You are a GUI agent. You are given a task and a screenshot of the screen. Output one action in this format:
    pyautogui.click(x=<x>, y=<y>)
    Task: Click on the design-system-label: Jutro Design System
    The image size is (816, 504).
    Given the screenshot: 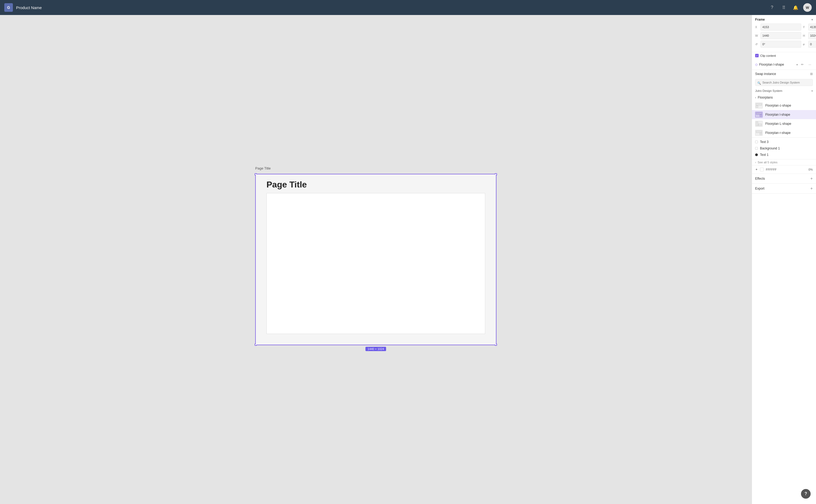 What is the action you would take?
    pyautogui.click(x=769, y=91)
    